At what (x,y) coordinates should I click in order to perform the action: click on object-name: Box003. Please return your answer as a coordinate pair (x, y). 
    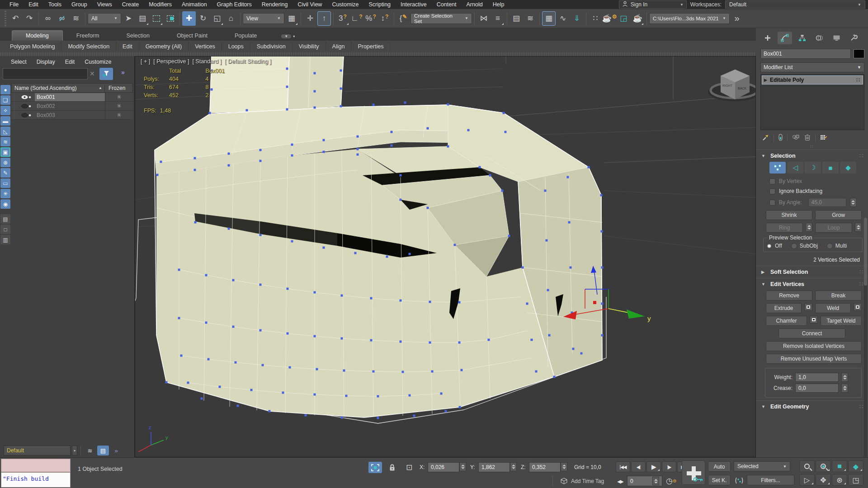
    Looking at the image, I should click on (70, 115).